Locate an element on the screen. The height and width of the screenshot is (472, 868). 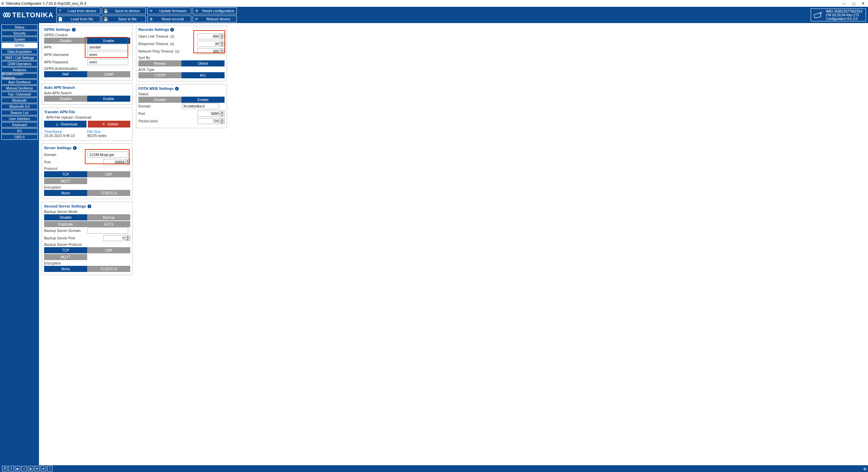
benc-none-button: None is located at coordinates (66, 269).